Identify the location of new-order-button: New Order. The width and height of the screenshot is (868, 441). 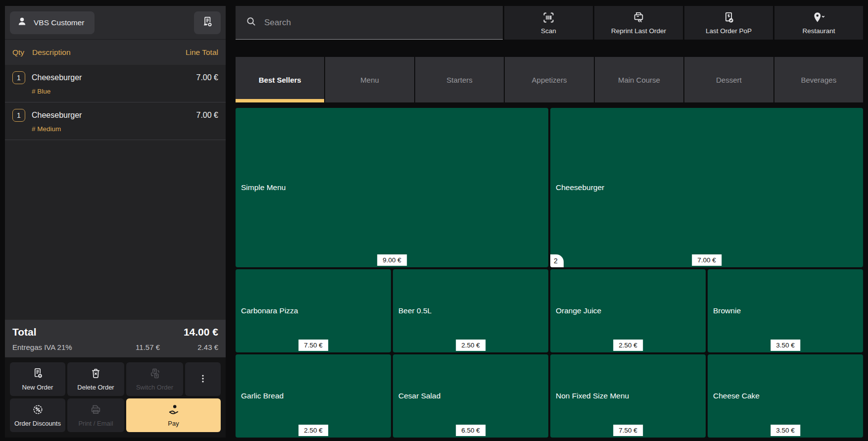
(38, 379).